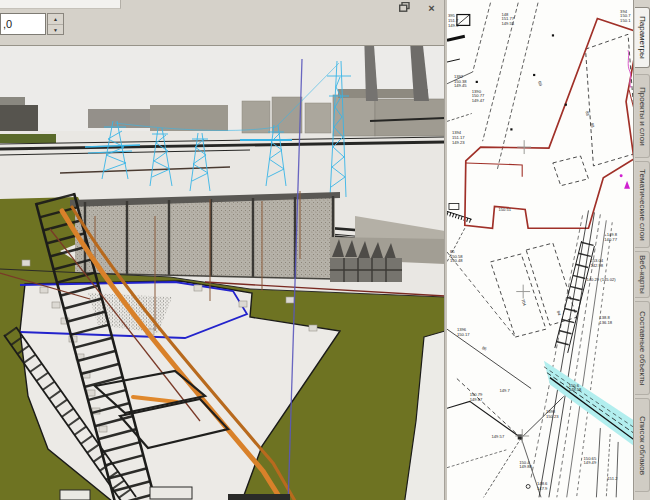 The width and height of the screenshot is (650, 500). Describe the element at coordinates (460, 86) in the screenshot. I see `map-label: 149.45` at that location.